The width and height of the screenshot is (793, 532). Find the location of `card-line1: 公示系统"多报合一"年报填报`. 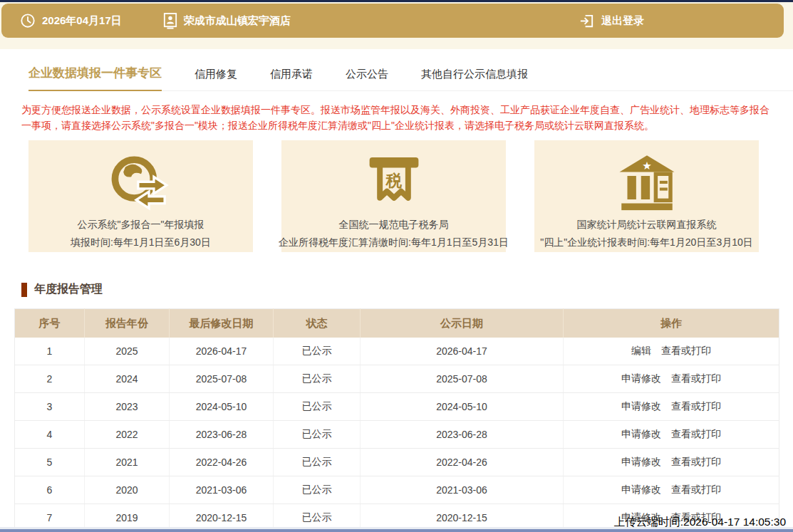

card-line1: 公示系统"多报合一"年报填报 is located at coordinates (141, 225).